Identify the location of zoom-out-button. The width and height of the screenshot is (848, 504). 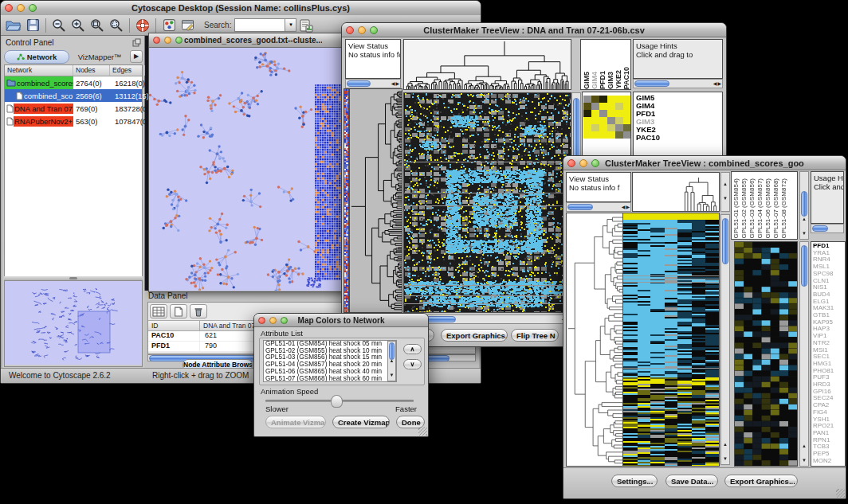
(59, 25).